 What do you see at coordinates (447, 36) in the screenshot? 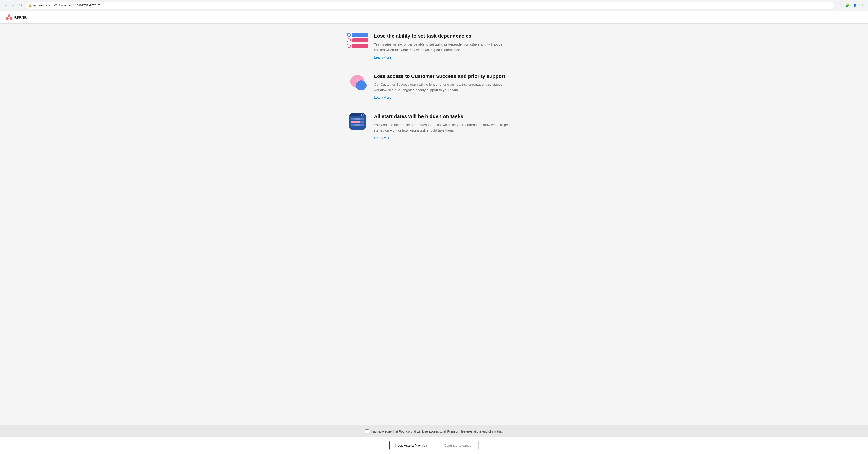
I see `feature-title-task-deps: Lose the ability to set task dependencie…` at bounding box center [447, 36].